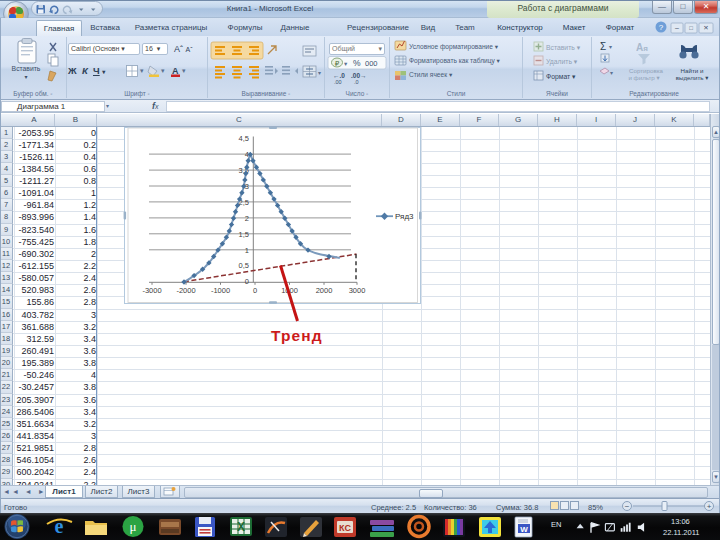 This screenshot has height=540, width=720. I want to click on svg-text: 2, so click(247, 218).